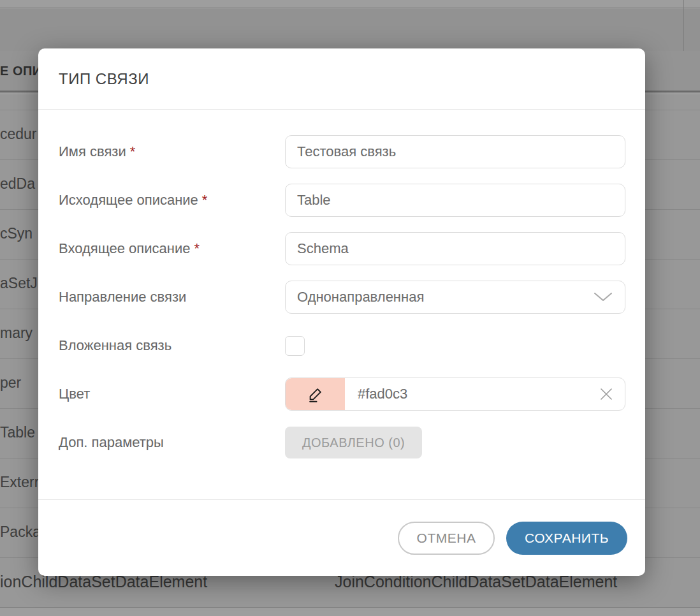 This screenshot has height=616, width=700. What do you see at coordinates (353, 443) in the screenshot?
I see `added-params-button: ДОБАВЛЕНО (0)` at bounding box center [353, 443].